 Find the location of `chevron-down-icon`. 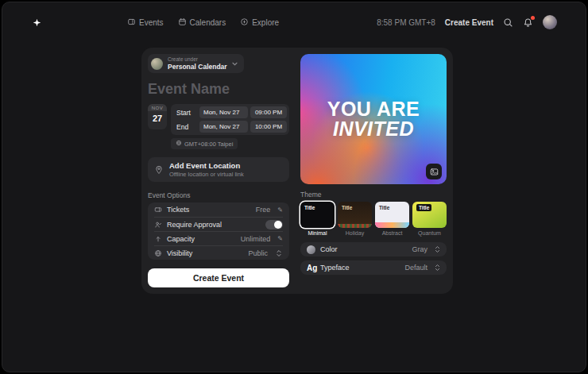

chevron-down-icon is located at coordinates (235, 64).